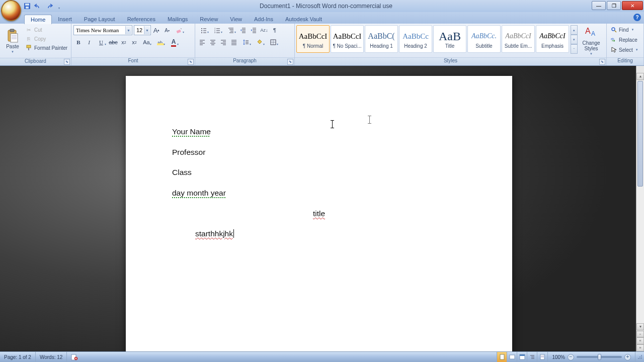 This screenshot has height=362, width=644. I want to click on paragraph-dialog-launcher: ⬊, so click(290, 62).